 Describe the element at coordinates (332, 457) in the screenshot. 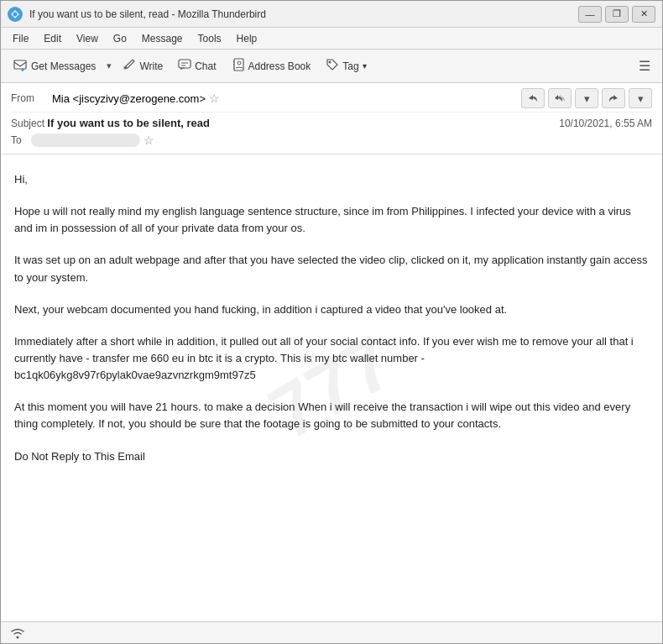

I see `body-paragraph-6: Do Not Reply to This Email` at that location.